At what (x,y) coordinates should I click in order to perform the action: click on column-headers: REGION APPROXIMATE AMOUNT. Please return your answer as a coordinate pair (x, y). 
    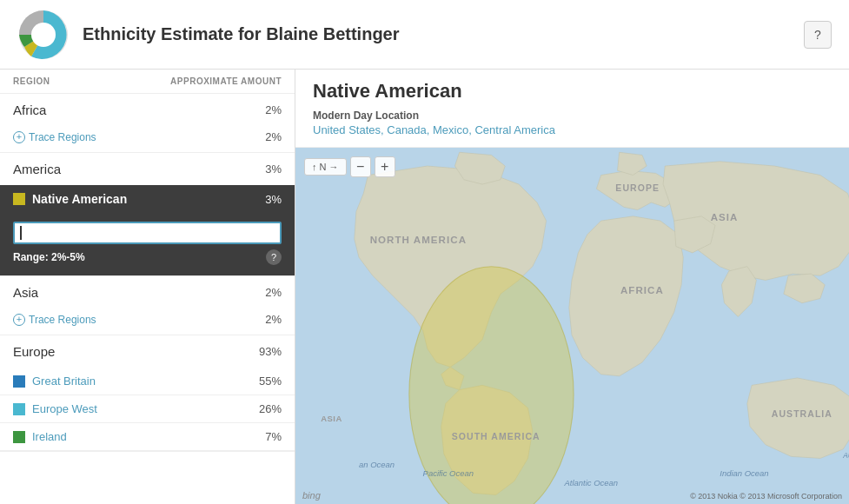
    Looking at the image, I should click on (148, 82).